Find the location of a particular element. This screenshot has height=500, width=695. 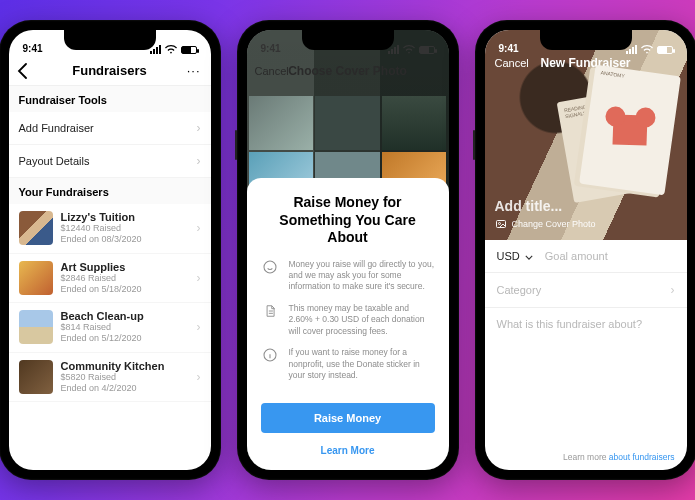

fundraiser-name: Beach Clean-up is located at coordinates (125, 316).